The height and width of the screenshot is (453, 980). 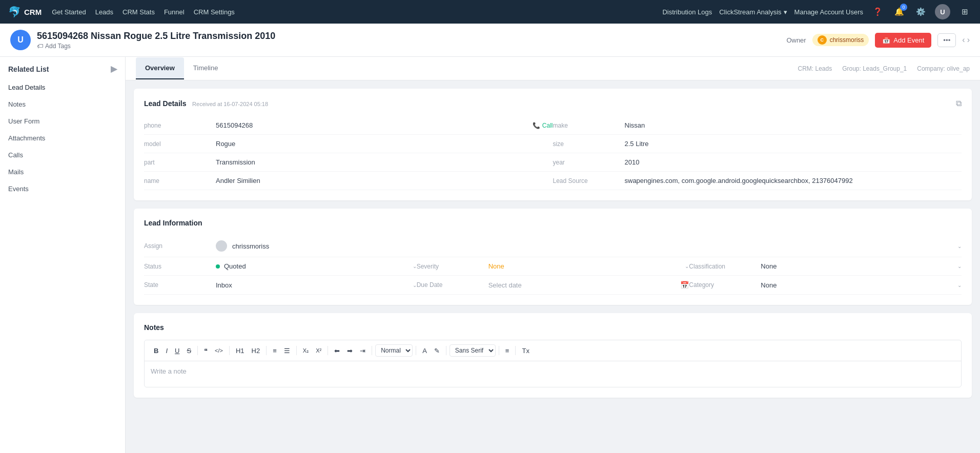 I want to click on sidebar-item-events: Events, so click(x=63, y=189).